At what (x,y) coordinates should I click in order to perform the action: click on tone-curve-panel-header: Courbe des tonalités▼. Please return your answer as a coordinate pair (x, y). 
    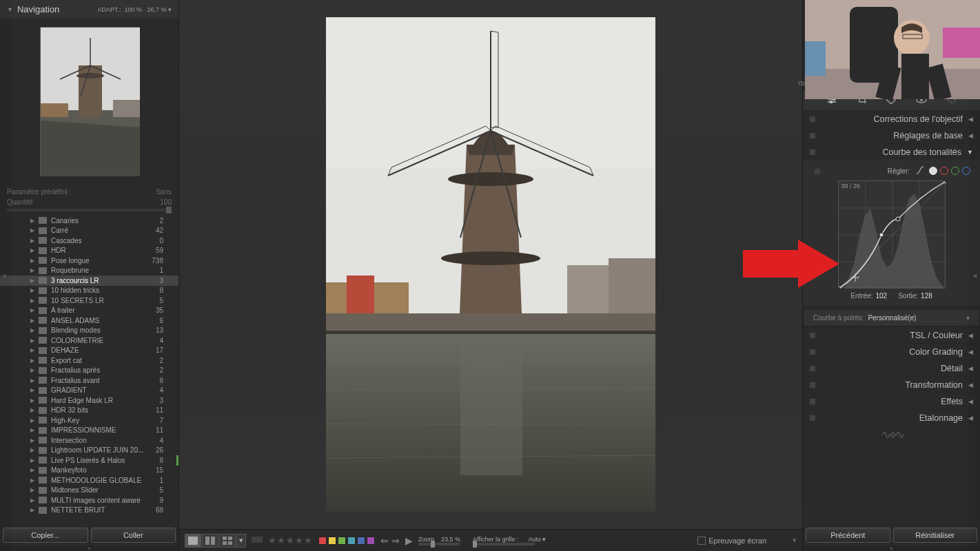
    Looking at the image, I should click on (892, 152).